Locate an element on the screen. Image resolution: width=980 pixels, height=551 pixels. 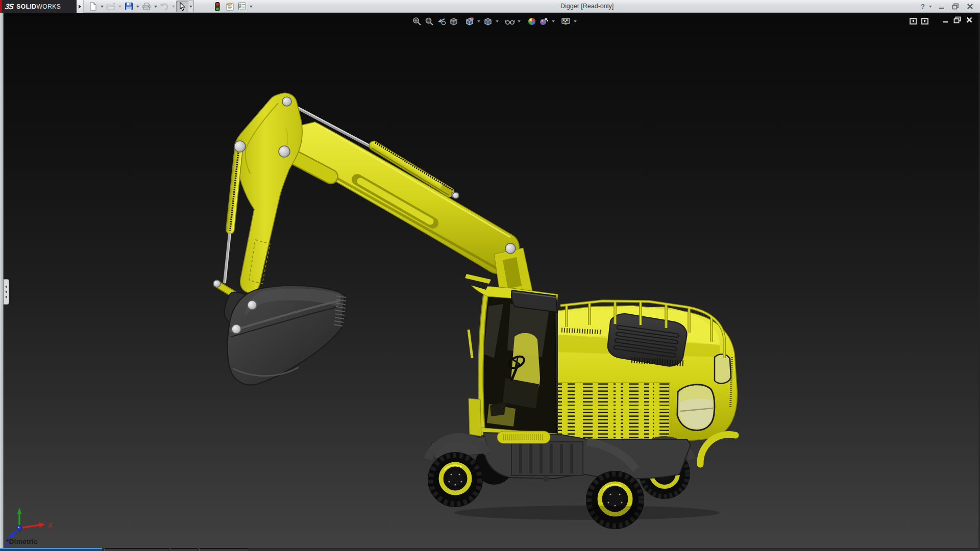
next-document-button is located at coordinates (925, 21).